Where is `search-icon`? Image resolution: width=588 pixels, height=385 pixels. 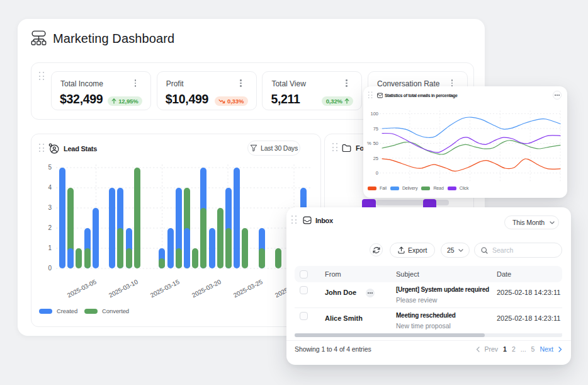
search-icon is located at coordinates (485, 251).